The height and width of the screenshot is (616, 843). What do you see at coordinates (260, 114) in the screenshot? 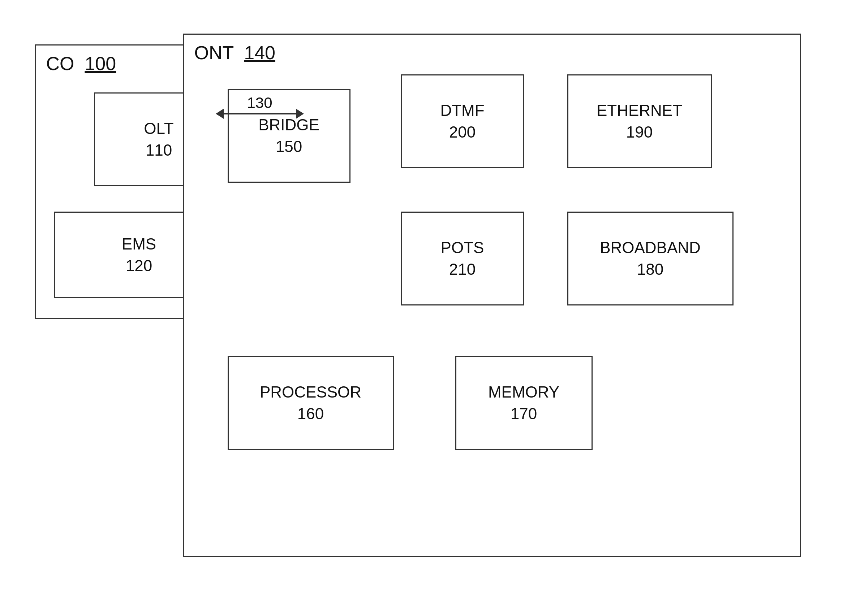
I see `arrow-line: 130` at bounding box center [260, 114].